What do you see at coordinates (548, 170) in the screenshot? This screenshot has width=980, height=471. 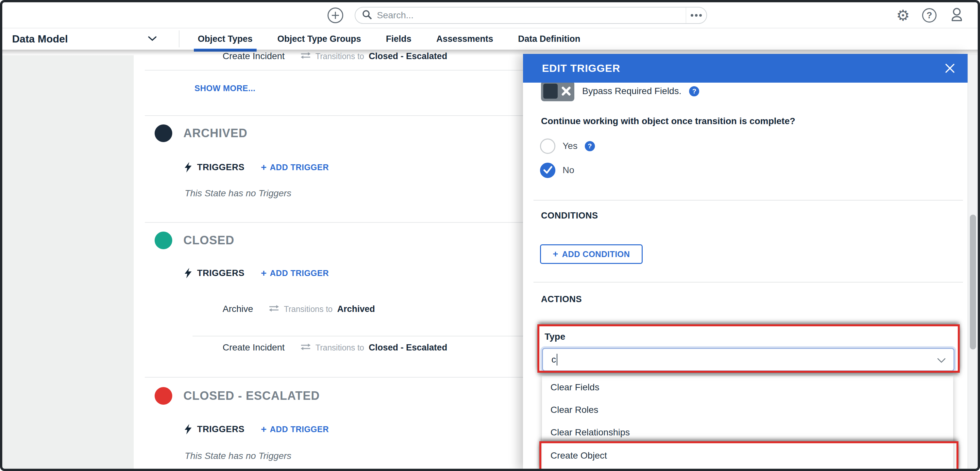 I see `radio-no-selected` at bounding box center [548, 170].